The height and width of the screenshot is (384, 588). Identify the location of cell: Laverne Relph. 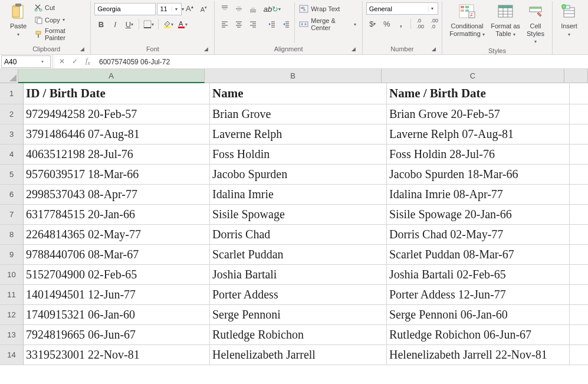
(298, 134).